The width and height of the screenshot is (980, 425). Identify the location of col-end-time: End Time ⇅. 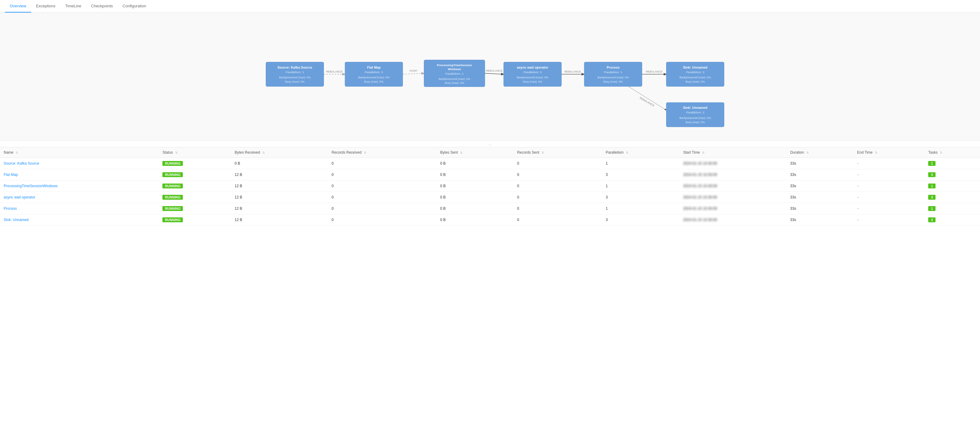
(889, 153).